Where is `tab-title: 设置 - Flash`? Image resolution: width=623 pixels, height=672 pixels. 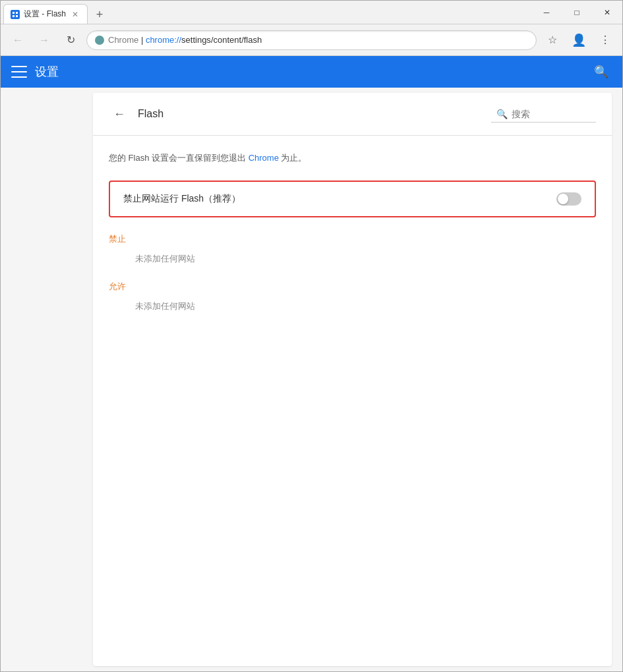 tab-title: 设置 - Flash is located at coordinates (45, 14).